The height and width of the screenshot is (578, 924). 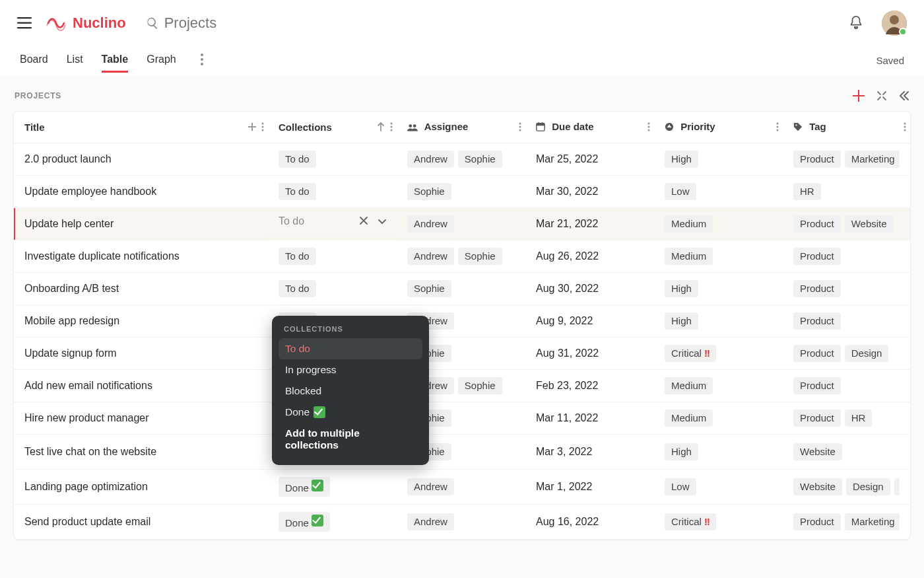 What do you see at coordinates (24, 23) in the screenshot?
I see `menu-toggle` at bounding box center [24, 23].